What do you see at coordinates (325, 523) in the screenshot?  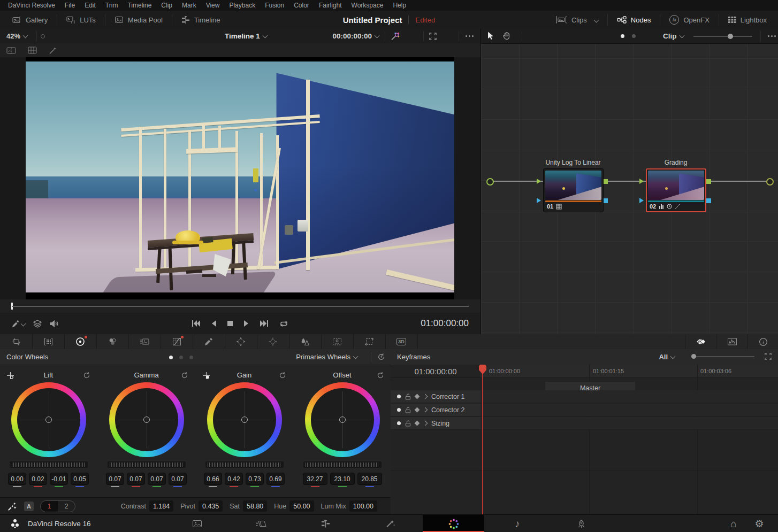 I see `page-tab-edit` at bounding box center [325, 523].